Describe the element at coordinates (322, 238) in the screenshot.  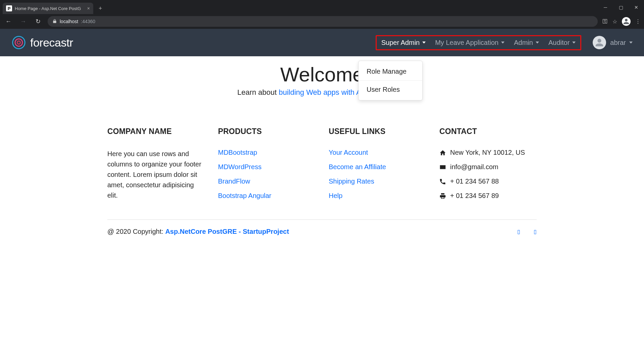
I see `footer-bar: @ 2020 Copyright: Asp.NetCore PostGRE - …` at that location.